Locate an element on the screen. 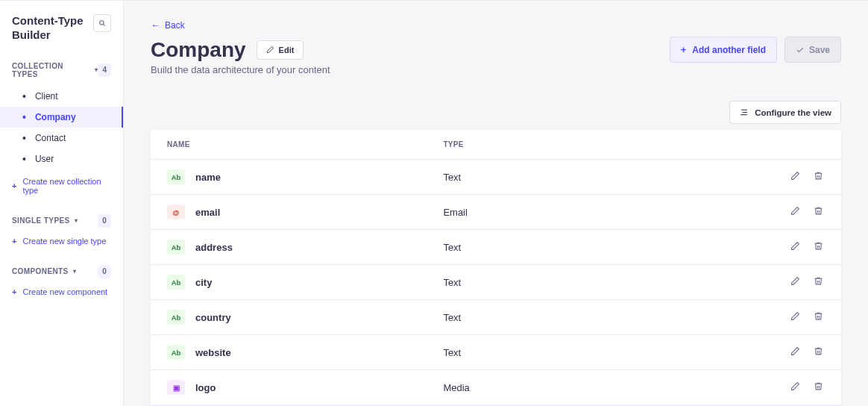 This screenshot has width=868, height=406. create-link: +Create new component is located at coordinates (61, 293).